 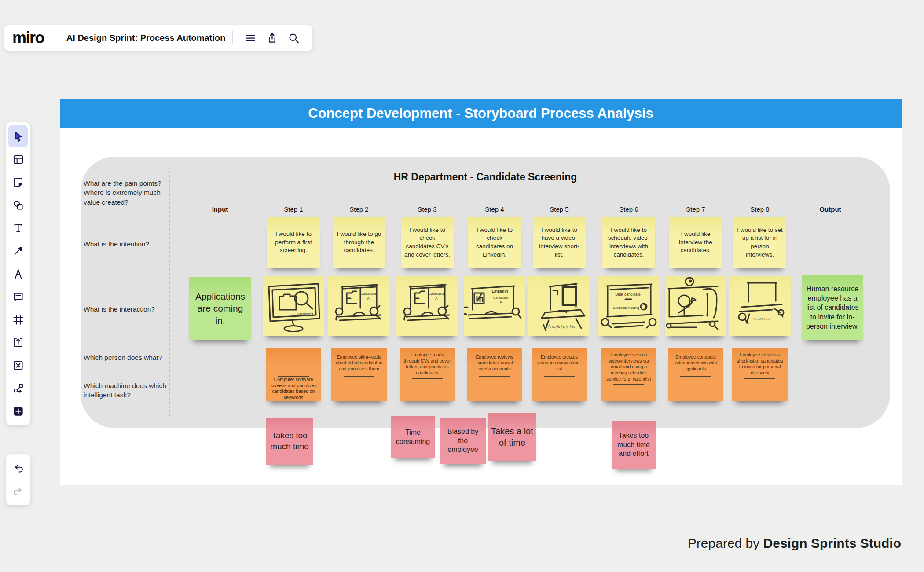 I want to click on column-header: Step 8, so click(x=759, y=209).